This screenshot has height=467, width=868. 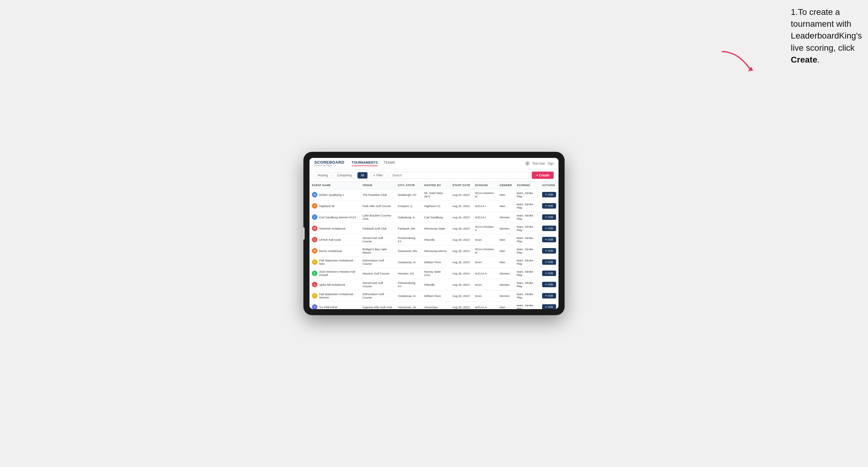 What do you see at coordinates (327, 206) in the screenshot?
I see `event-name-label: Highland 36` at bounding box center [327, 206].